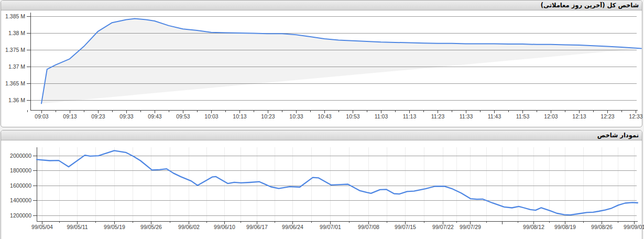 The image size is (644, 239). Describe the element at coordinates (607, 116) in the screenshot. I see `tick-label: 12:23` at that location.